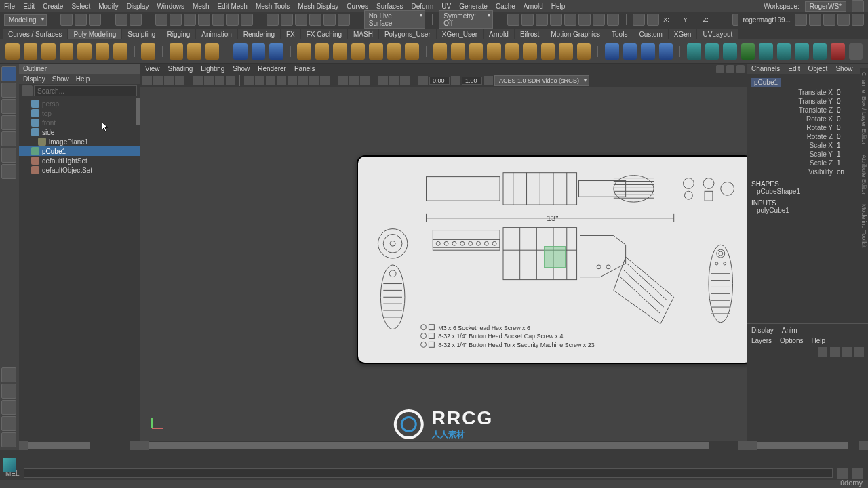 This screenshot has width=868, height=488. I want to click on bridge-icon, so click(458, 52).